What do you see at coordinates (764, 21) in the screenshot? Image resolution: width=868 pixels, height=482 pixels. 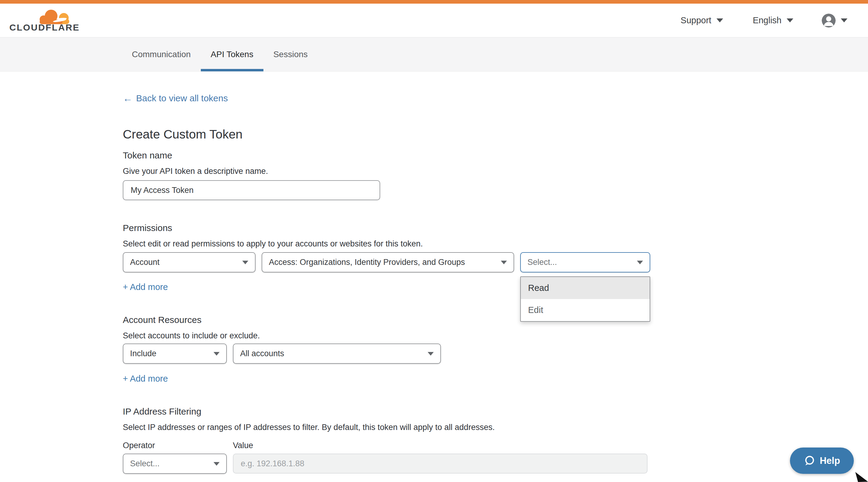 I see `header-nav: Support English` at bounding box center [764, 21].